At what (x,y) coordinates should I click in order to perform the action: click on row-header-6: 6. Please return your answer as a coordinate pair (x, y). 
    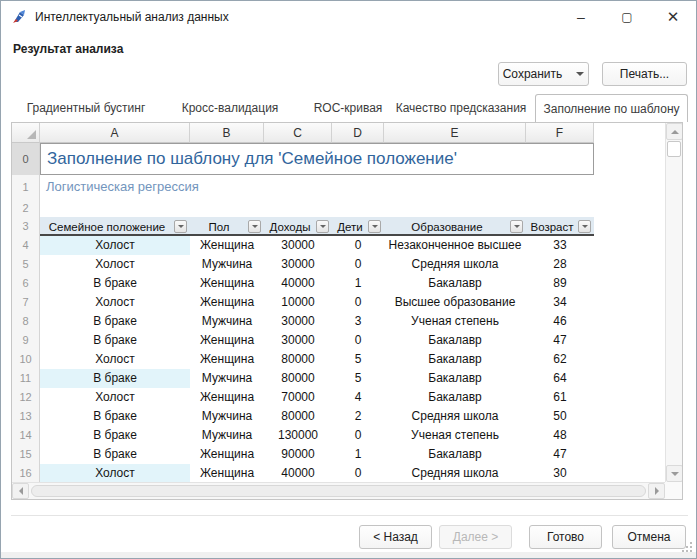
    Looking at the image, I should click on (26, 284).